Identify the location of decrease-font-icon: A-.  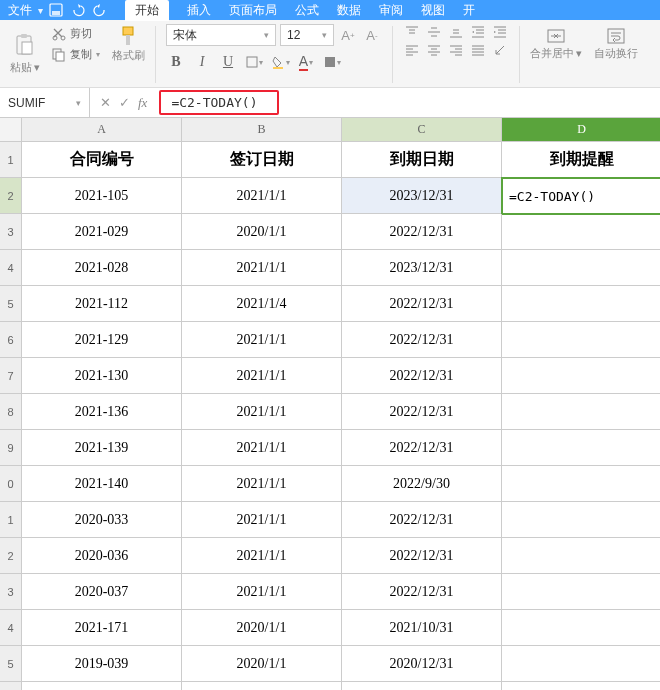
(372, 35).